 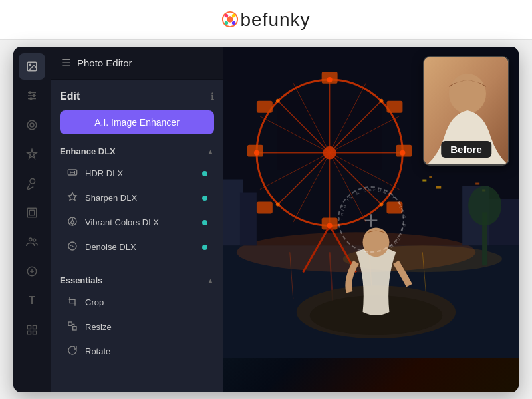 I want to click on ai-enhancer-button: A.I. Image Enhancer, so click(x=137, y=122).